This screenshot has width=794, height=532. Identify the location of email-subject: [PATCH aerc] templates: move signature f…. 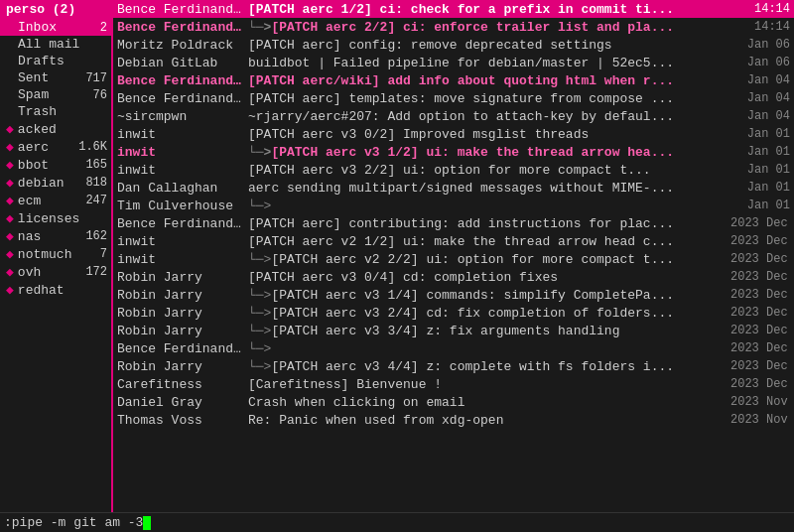
(488, 99).